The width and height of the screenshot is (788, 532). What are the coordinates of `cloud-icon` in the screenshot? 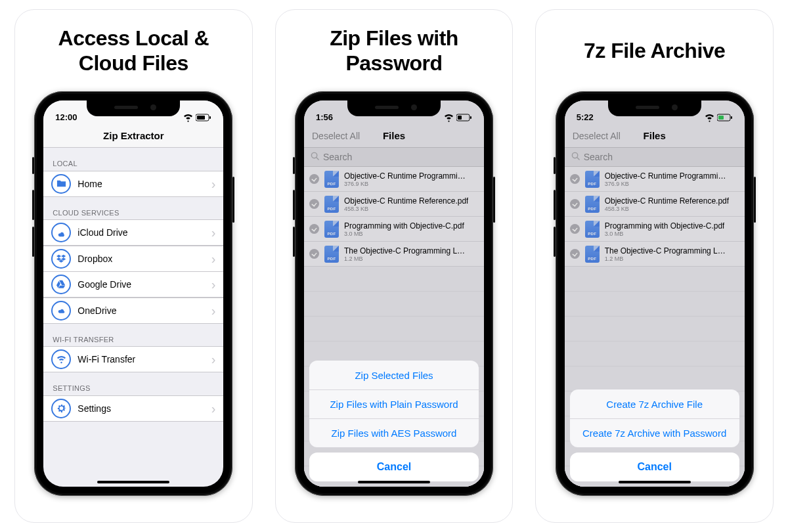 It's located at (61, 233).